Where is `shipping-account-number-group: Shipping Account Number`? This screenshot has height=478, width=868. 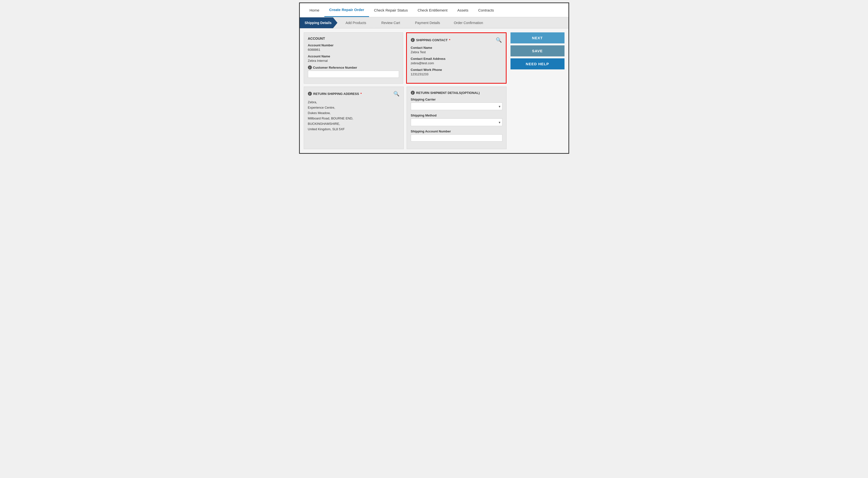 shipping-account-number-group: Shipping Account Number is located at coordinates (457, 135).